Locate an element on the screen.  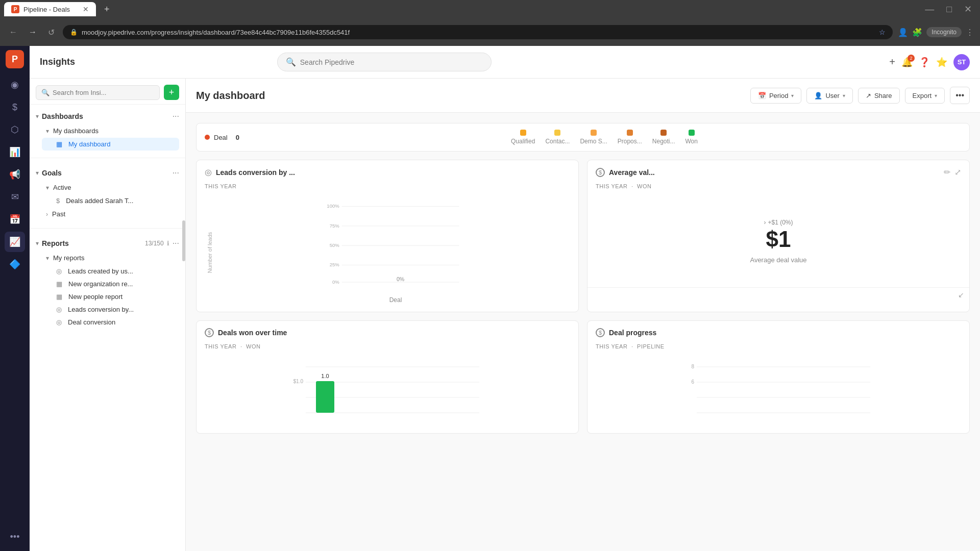
menu-btn: ⋮ is located at coordinates (970, 33).